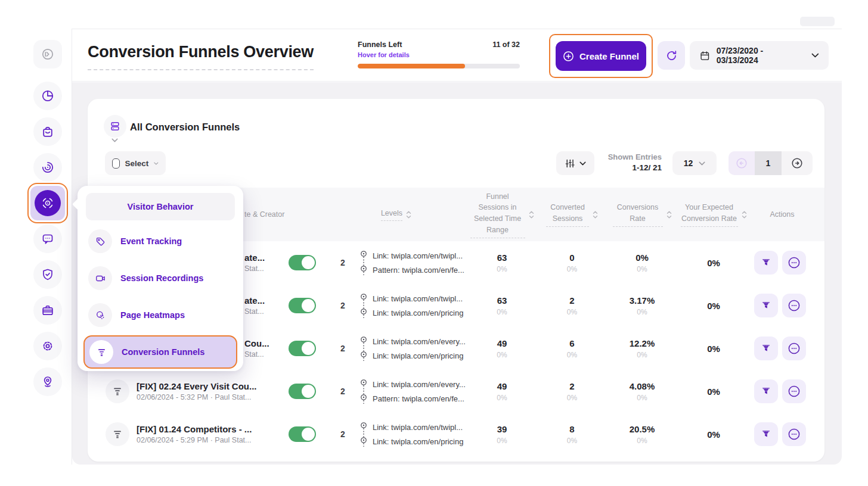  What do you see at coordinates (456, 391) in the screenshot?
I see `table-row: [FIX] 02.24 Every Visit Cou...02/06/2024…` at bounding box center [456, 391].